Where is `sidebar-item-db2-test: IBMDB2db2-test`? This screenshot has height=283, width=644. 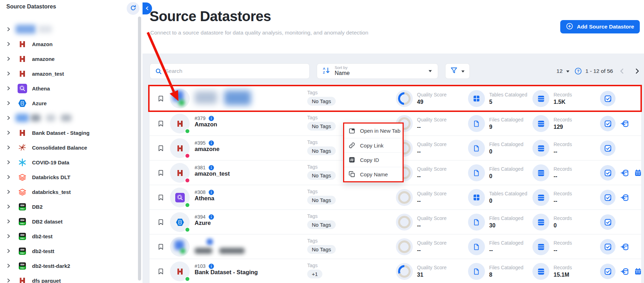
sidebar-item-db2-test: IBMDB2db2-test is located at coordinates (69, 236).